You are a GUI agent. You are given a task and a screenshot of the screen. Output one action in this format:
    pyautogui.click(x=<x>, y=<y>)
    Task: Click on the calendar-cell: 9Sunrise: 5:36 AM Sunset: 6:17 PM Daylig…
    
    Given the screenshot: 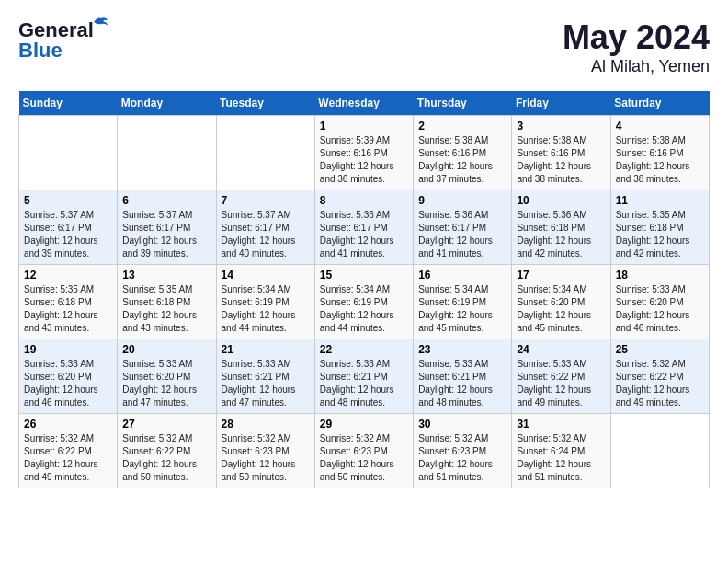 What is the action you would take?
    pyautogui.click(x=463, y=228)
    